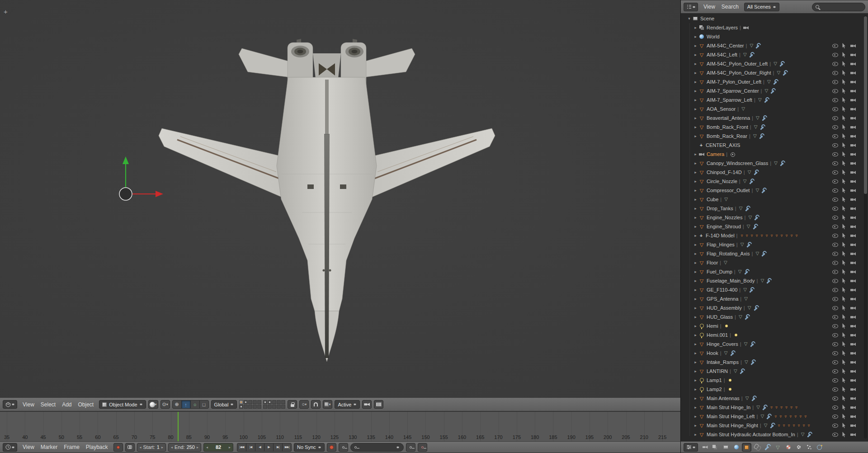 Image resolution: width=868 pixels, height=453 pixels. I want to click on outliner-row: ▸▽Intake_Ramps|▽, so click(772, 362).